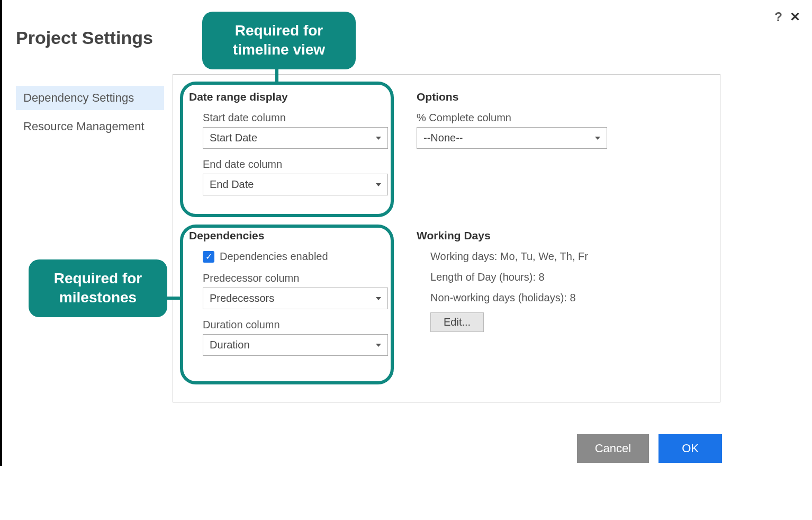  I want to click on end-date-value: End Date, so click(232, 184).